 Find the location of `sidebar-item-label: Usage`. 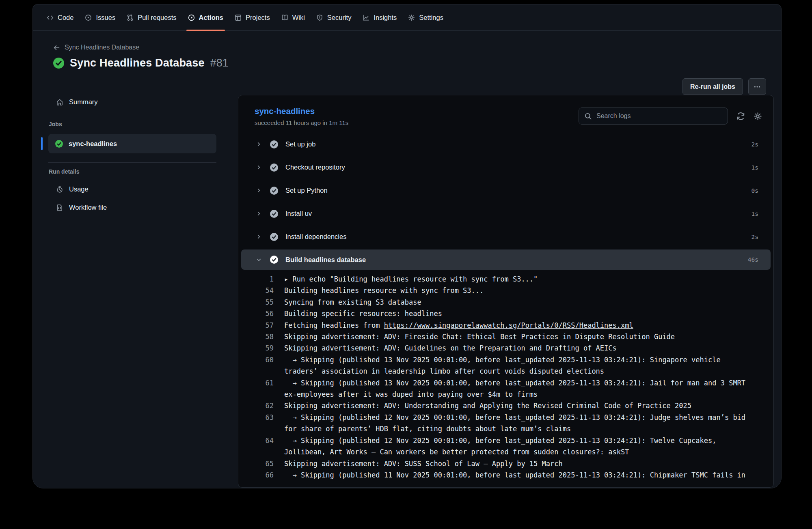

sidebar-item-label: Usage is located at coordinates (79, 189).